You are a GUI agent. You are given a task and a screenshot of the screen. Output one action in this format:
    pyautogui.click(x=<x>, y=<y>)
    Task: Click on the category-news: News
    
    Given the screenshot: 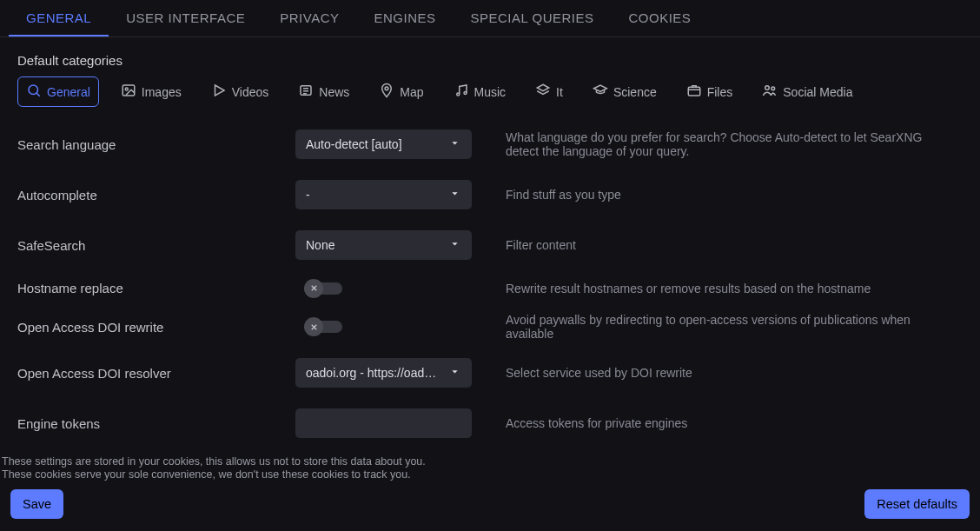 What is the action you would take?
    pyautogui.click(x=323, y=92)
    